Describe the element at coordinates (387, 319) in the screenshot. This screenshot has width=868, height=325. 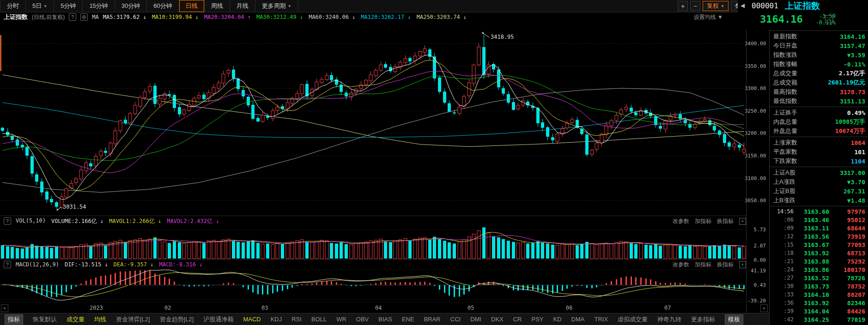
I see `indicator-toolbar: 指标恢复默认成交量均线资金博弈[L2]资金趋势[L2]沪股通净额MACDKDJR…` at that location.